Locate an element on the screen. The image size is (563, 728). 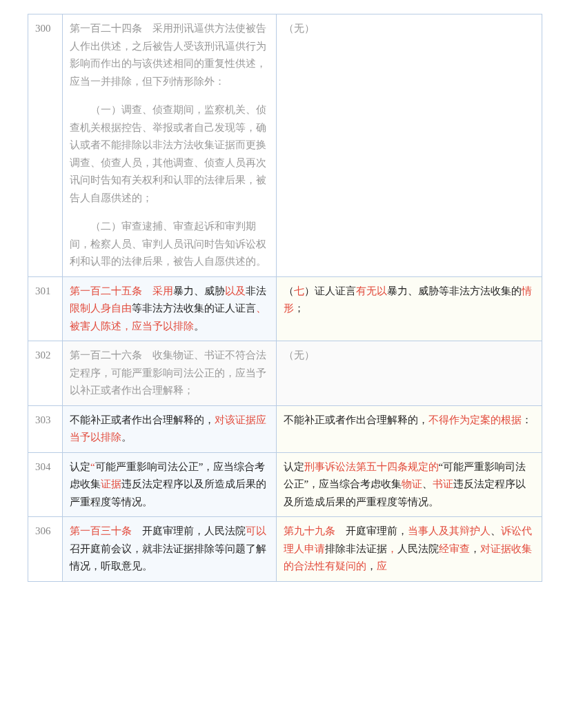
table-row: 302第一百二十六条 收集物证、书证不符合法定程序，可能严重影响司法公正的，应当… is located at coordinates (286, 374).